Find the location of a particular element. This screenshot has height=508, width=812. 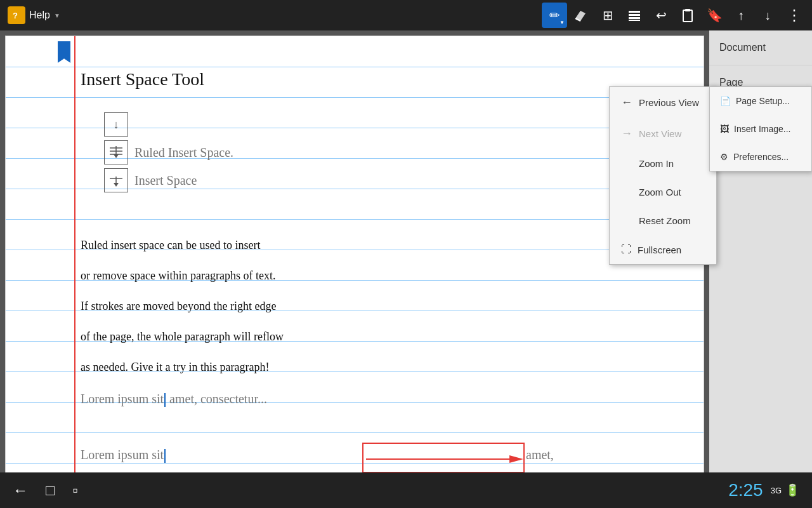

ruled-insert-label: Ruled Insert Space. is located at coordinates (184, 152).